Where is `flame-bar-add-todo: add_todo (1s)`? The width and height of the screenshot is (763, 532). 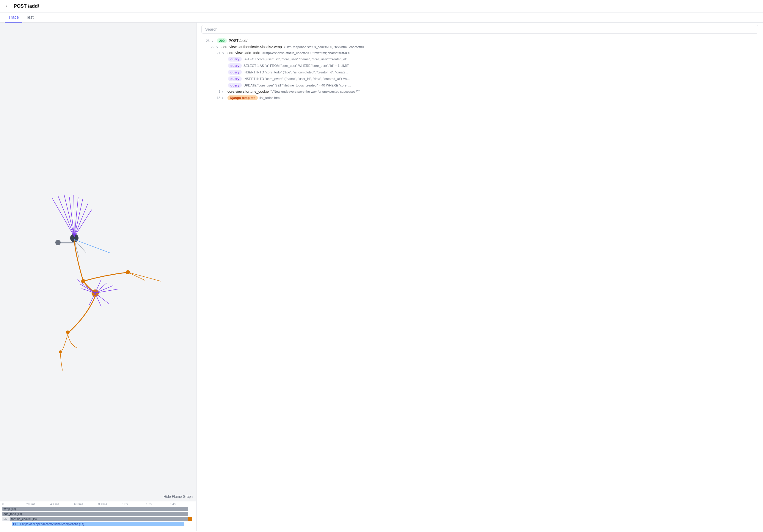
flame-bar-add-todo: add_todo (1s) is located at coordinates (98, 514).